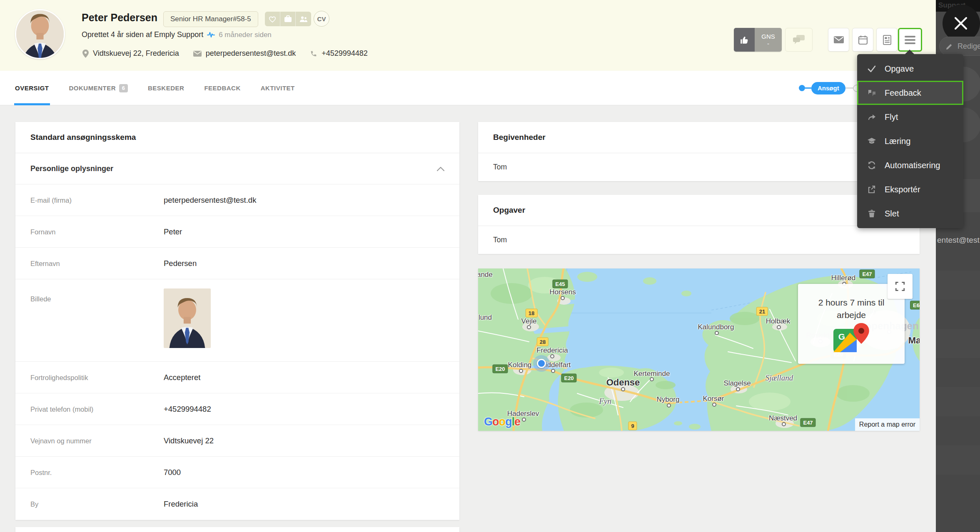 The image size is (980, 532). What do you see at coordinates (40, 34) in the screenshot?
I see `avatar` at bounding box center [40, 34].